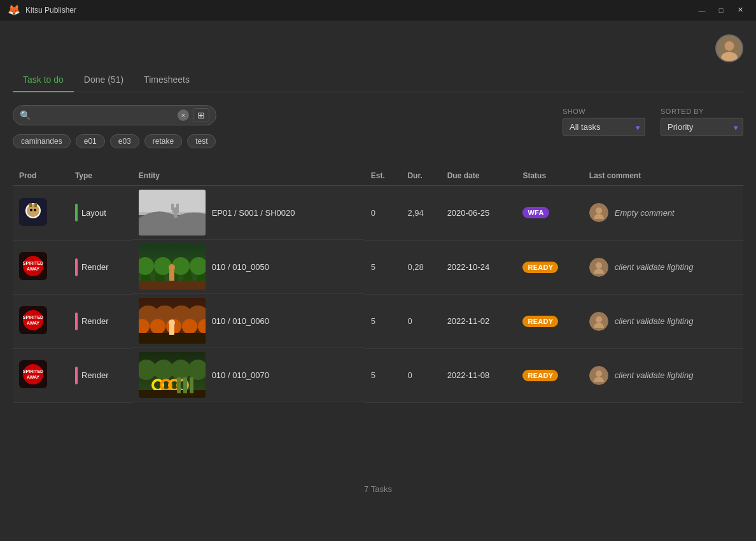  What do you see at coordinates (421, 176) in the screenshot?
I see `col-dur: Dur.` at bounding box center [421, 176].